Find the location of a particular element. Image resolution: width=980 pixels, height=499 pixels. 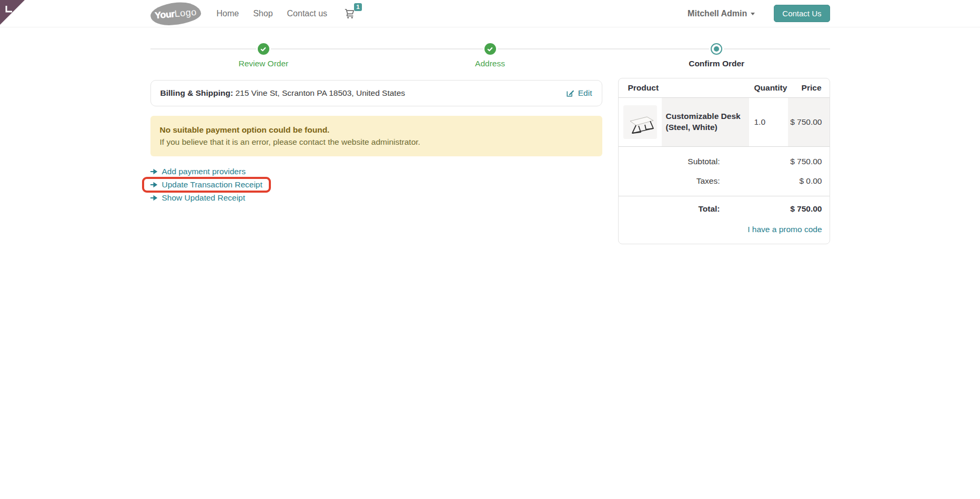

logo-text-logo: Logo is located at coordinates (185, 13).